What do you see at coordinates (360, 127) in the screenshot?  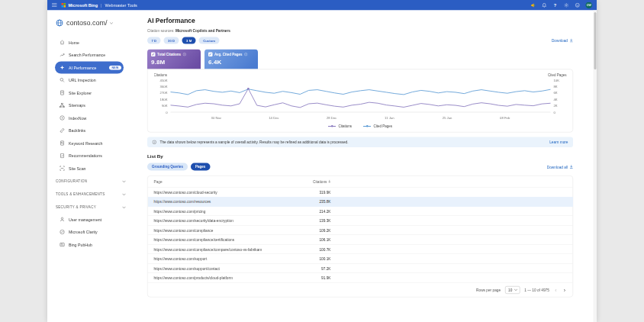 I see `chart-legend: Citations Cited Pages` at bounding box center [360, 127].